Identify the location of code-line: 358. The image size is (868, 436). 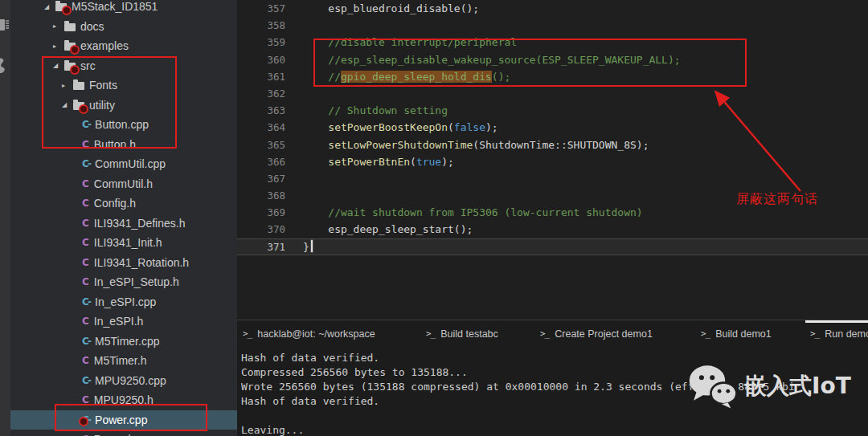
(553, 26).